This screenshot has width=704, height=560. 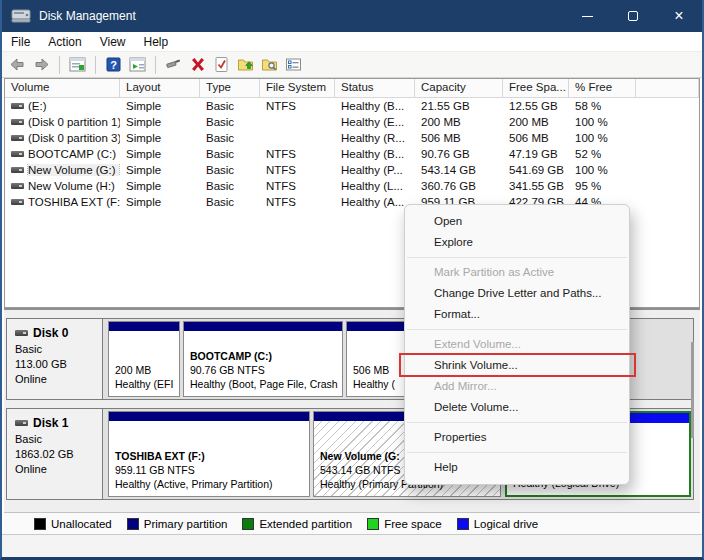 I want to click on toolbar: ?, so click(x=352, y=65).